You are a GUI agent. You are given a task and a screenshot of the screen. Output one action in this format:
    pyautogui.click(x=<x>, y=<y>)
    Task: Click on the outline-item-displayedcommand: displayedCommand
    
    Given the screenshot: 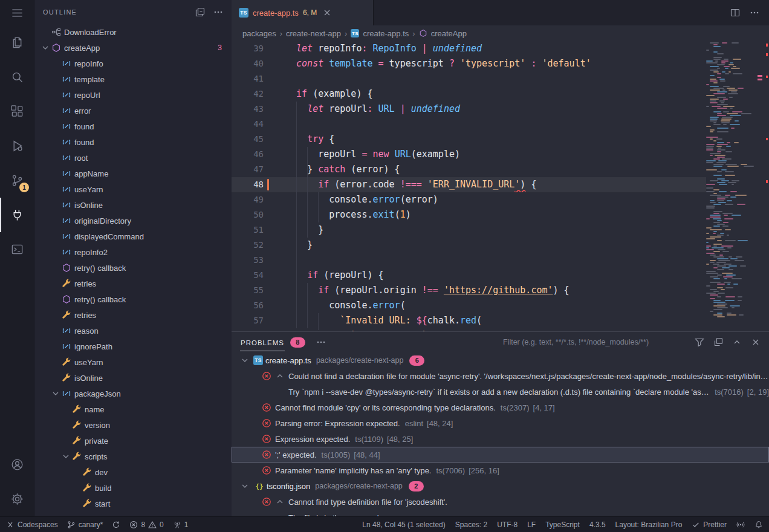 What is the action you would take?
    pyautogui.click(x=133, y=236)
    